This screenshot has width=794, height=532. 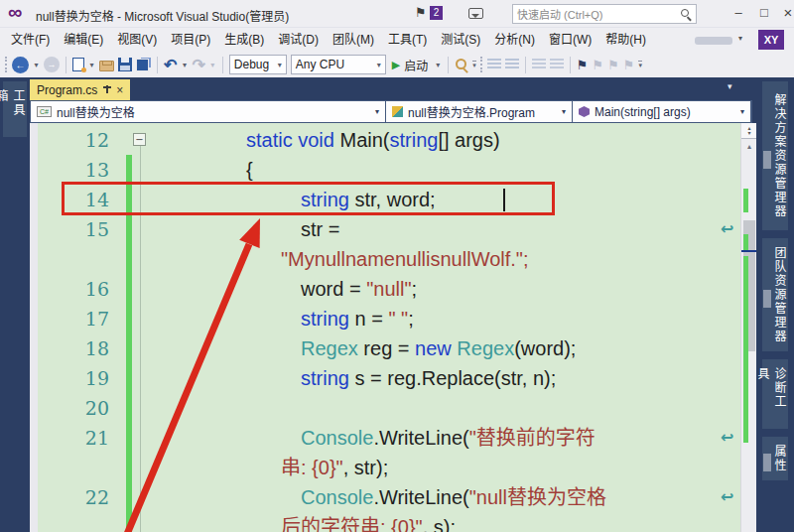 I want to click on code-text: 后的字符串: {0}", s);, so click(x=368, y=522).